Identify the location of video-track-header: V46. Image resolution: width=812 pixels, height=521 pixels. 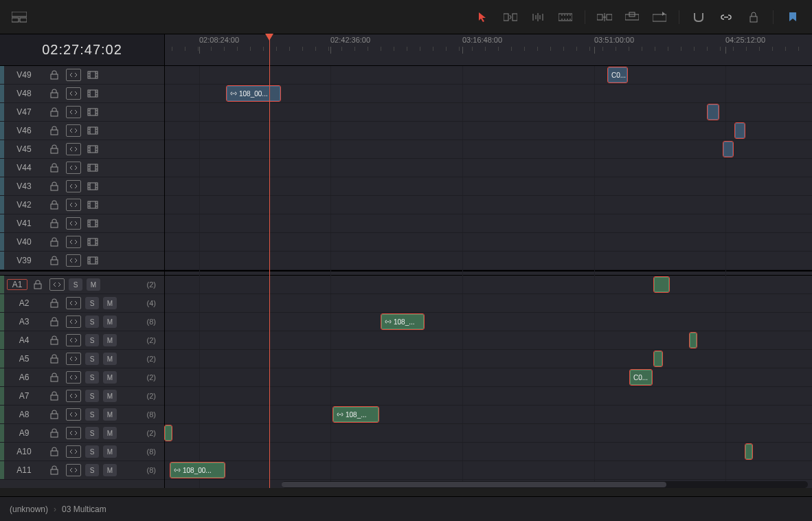
(82, 131).